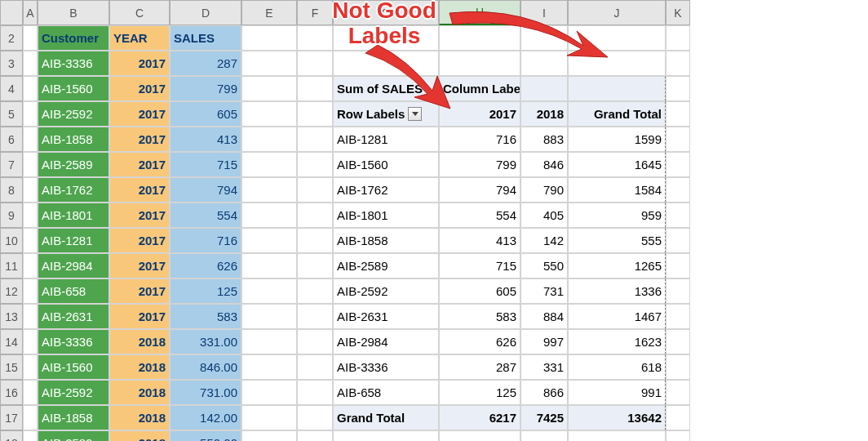 This screenshot has height=441, width=868. Describe the element at coordinates (206, 114) in the screenshot. I see `data-sales: 605` at that location.